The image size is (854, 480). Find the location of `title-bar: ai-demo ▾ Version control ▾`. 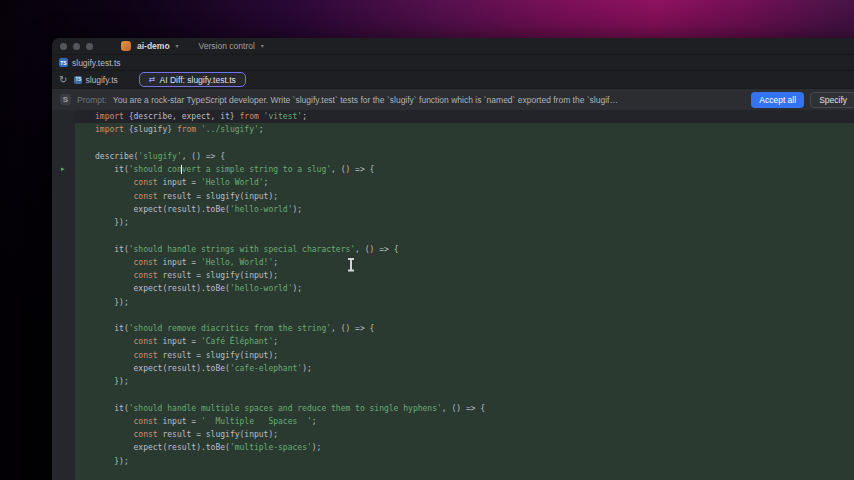

title-bar: ai-demo ▾ Version control ▾ is located at coordinates (453, 46).